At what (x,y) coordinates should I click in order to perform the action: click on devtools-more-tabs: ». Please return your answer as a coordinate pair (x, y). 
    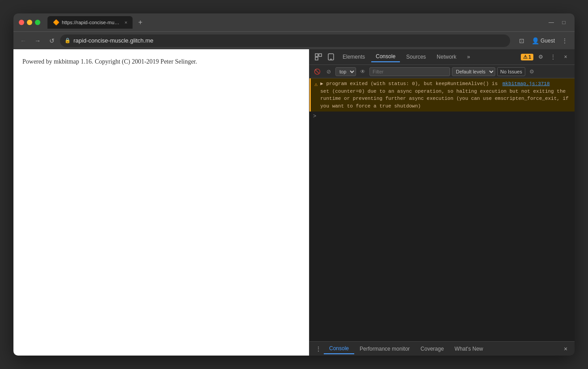
    Looking at the image, I should click on (468, 57).